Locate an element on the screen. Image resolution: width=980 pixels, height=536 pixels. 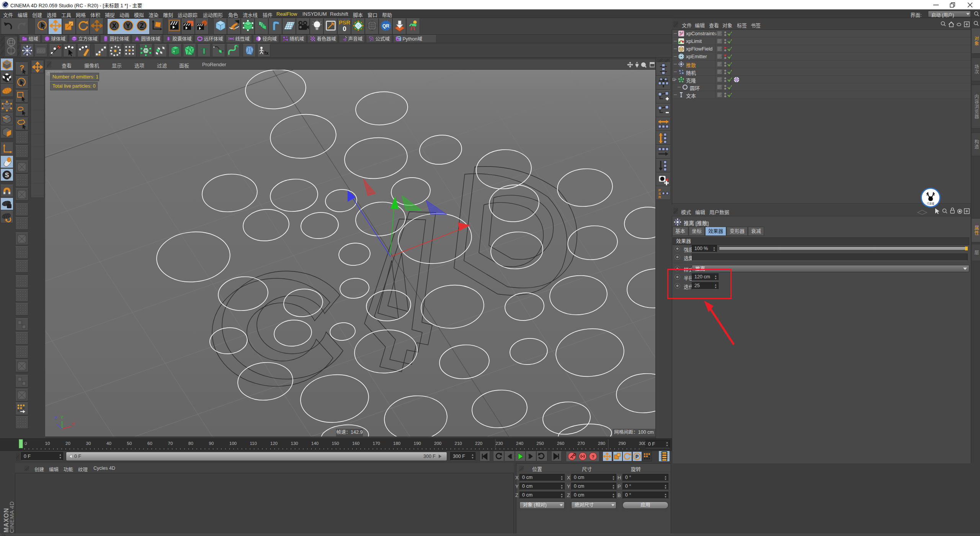
svg-text: 40 is located at coordinates (109, 443).